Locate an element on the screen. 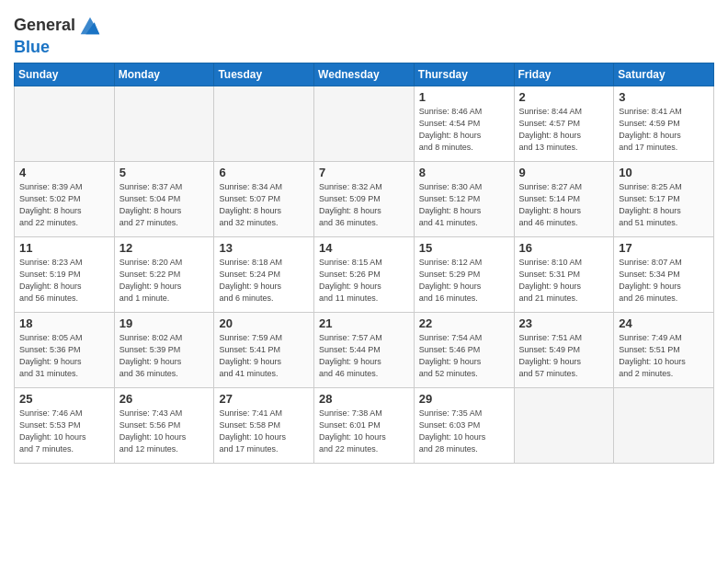  day-info: Sunrise: 8:44 AM Sunset: 4:57 PM Dayligh… is located at coordinates (564, 130).